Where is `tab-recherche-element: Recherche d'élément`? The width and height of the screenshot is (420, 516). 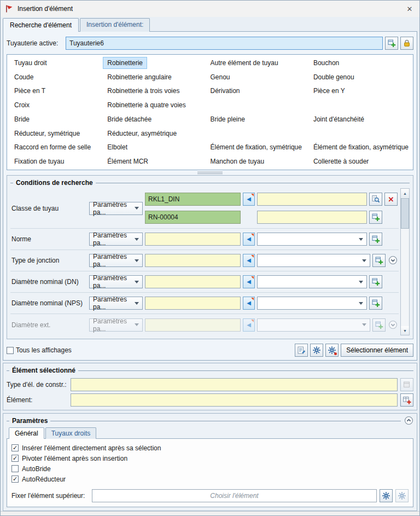
tab-recherche-element: Recherche d'élément is located at coordinates (40, 25).